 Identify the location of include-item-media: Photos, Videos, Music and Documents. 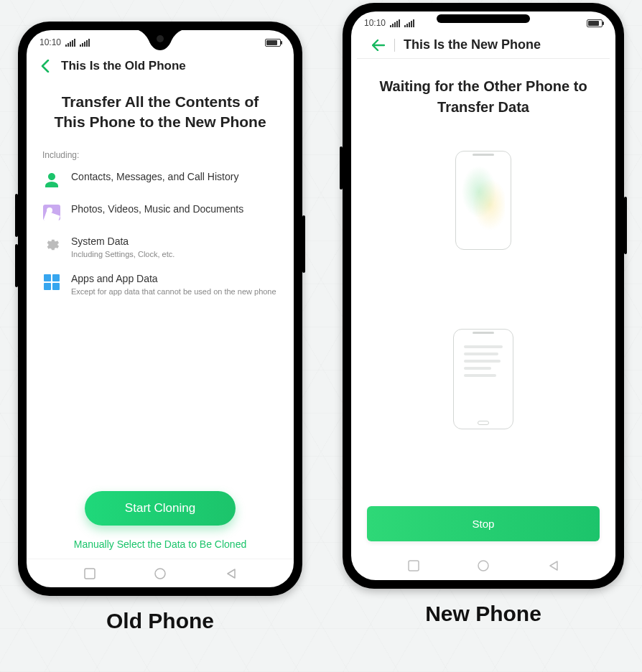
(160, 213).